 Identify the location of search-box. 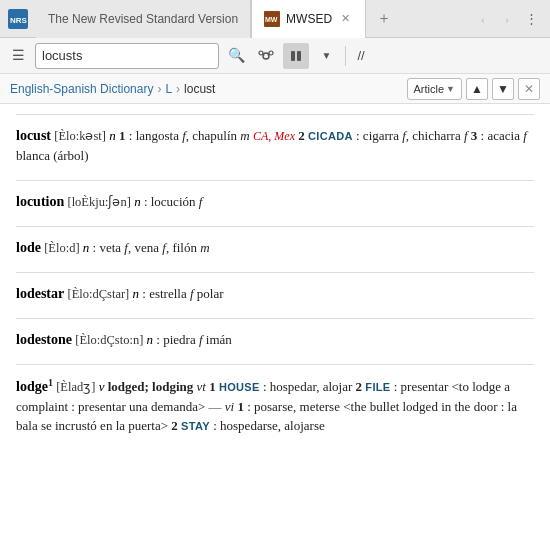
(127, 56).